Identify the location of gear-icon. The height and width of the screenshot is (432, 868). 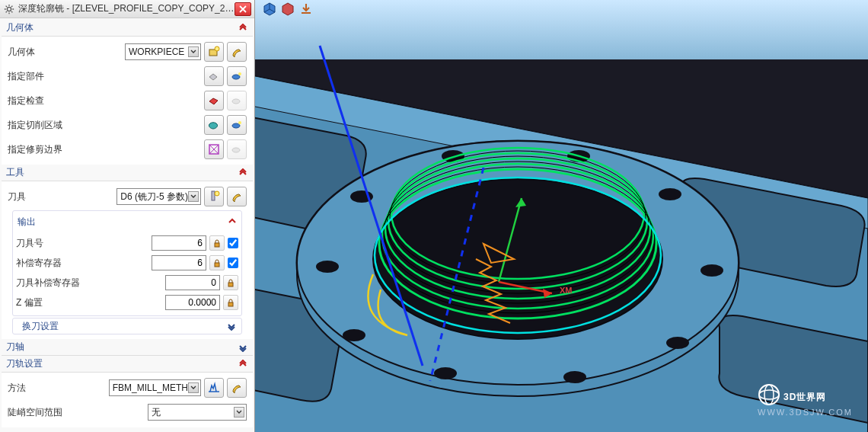
(9, 9).